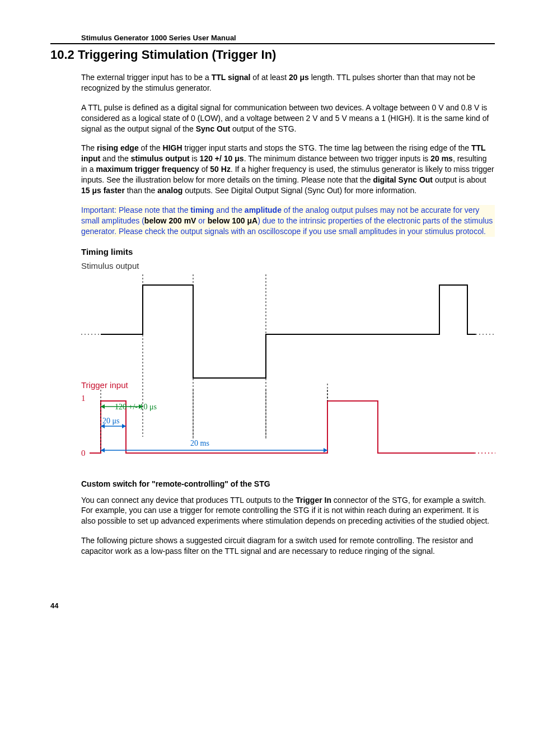  Describe the element at coordinates (177, 55) in the screenshot. I see `section-title: Triggering Stimulation (Trigger In)` at that location.